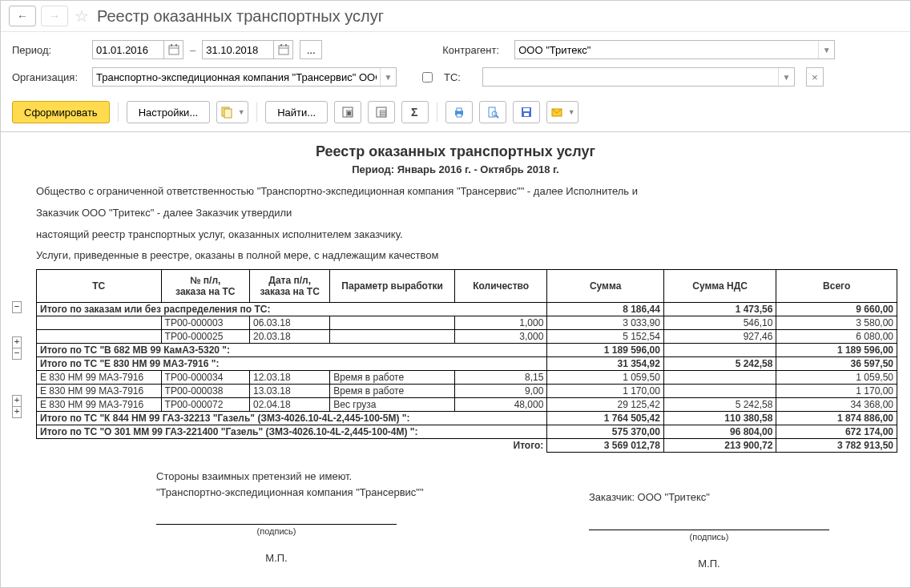 Image resolution: width=911 pixels, height=588 pixels. Describe the element at coordinates (741, 497) in the screenshot. I see `customer-text: Заказчик: ООО "Тритекс"` at that location.